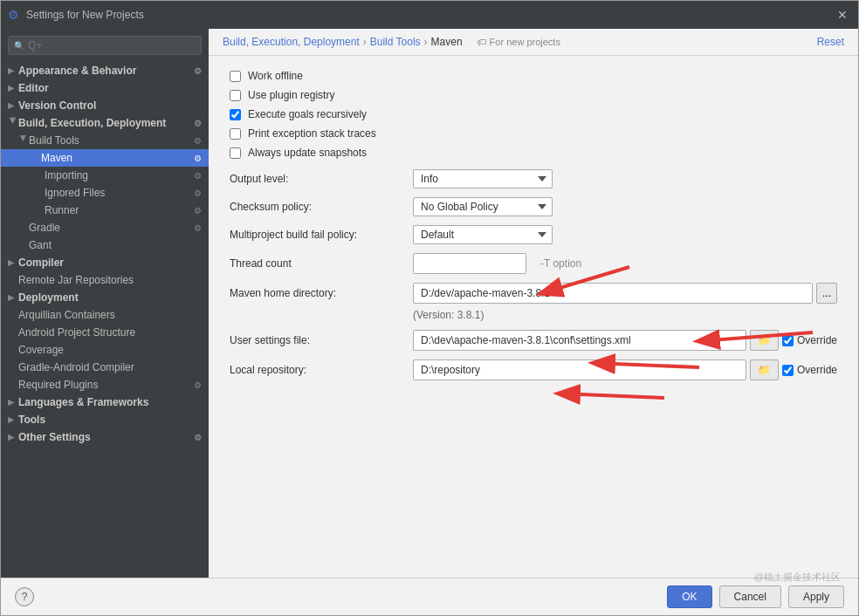 Image resolution: width=859 pixels, height=616 pixels. Describe the element at coordinates (580, 340) in the screenshot. I see `user-settings-input` at that location.